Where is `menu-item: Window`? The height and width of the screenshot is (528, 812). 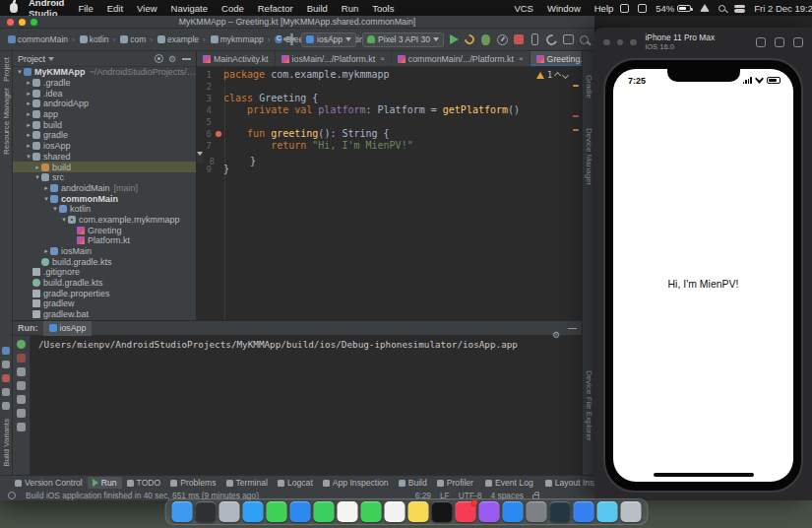 menu-item: Window is located at coordinates (564, 8).